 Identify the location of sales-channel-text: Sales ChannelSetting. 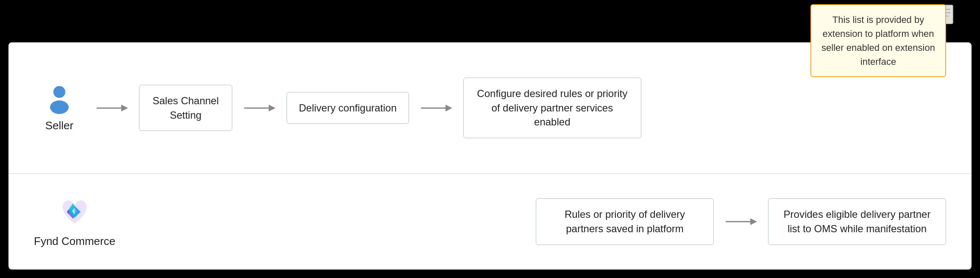
(186, 108).